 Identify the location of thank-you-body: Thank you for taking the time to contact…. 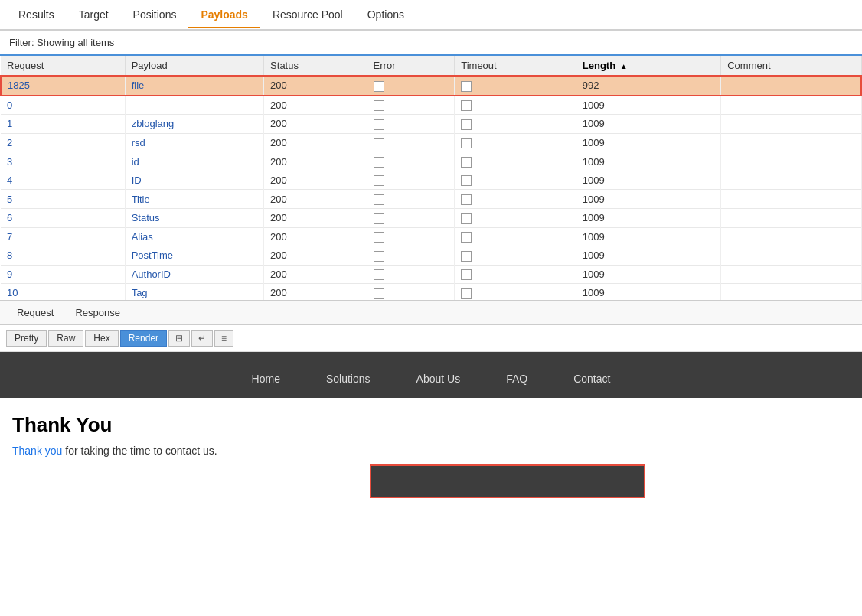
(431, 451).